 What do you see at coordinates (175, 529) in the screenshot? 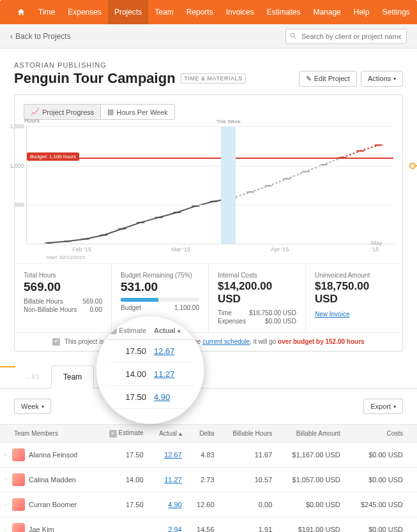
I see `actual-hours-link: 2.94` at bounding box center [175, 529].